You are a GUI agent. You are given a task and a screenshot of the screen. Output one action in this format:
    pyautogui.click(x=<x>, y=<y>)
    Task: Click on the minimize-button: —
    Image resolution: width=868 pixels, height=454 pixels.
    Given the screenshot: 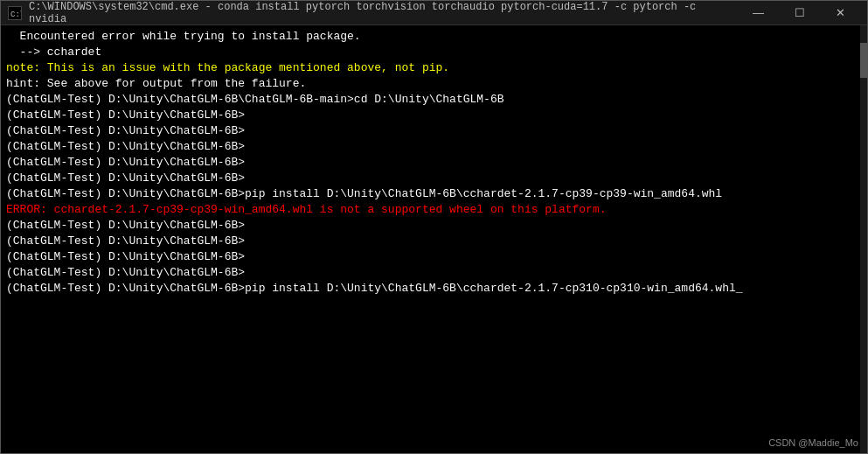 What is the action you would take?
    pyautogui.click(x=759, y=13)
    